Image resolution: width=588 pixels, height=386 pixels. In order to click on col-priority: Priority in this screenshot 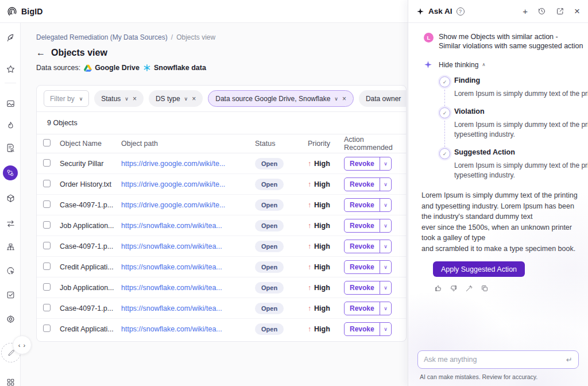, I will do `click(326, 144)`.